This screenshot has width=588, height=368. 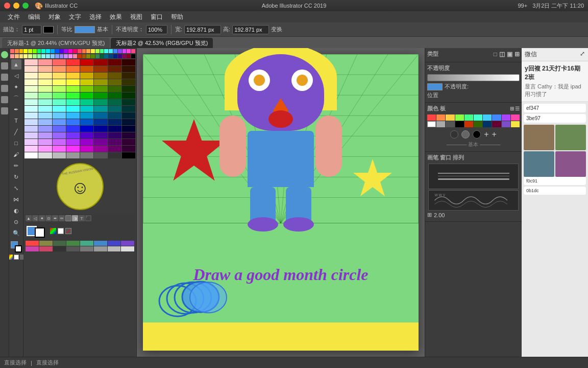 What do you see at coordinates (518, 108) in the screenshot?
I see `rp-list-icon: ☰` at bounding box center [518, 108].